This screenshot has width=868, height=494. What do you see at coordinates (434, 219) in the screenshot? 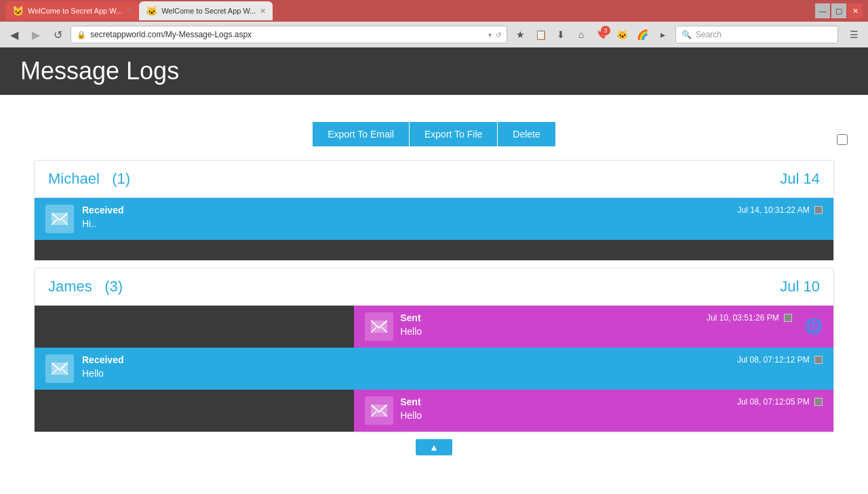
I see `message-row: Received Jul 14, 10:31:22 AM Hi..` at bounding box center [434, 219].